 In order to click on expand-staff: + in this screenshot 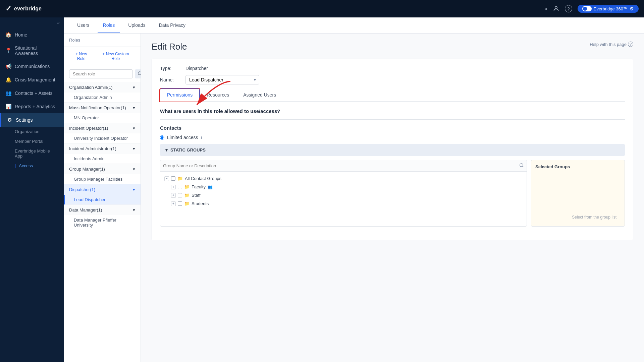, I will do `click(173, 195)`.